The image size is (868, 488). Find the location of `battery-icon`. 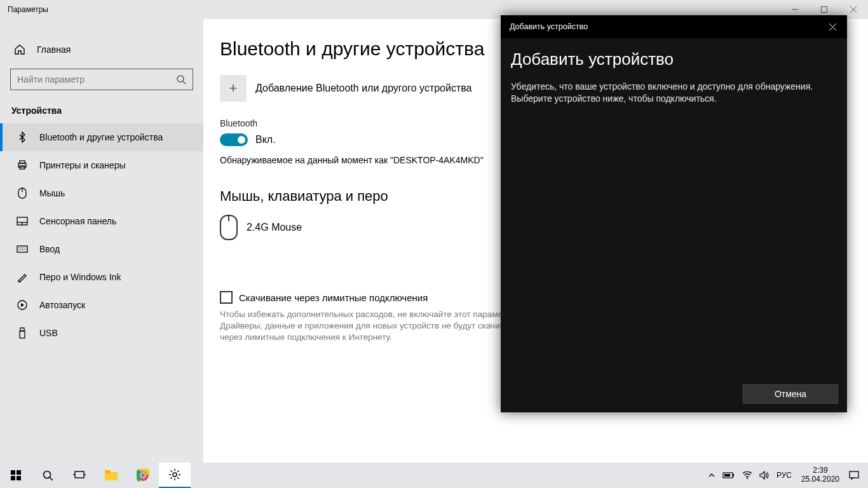

battery-icon is located at coordinates (729, 475).